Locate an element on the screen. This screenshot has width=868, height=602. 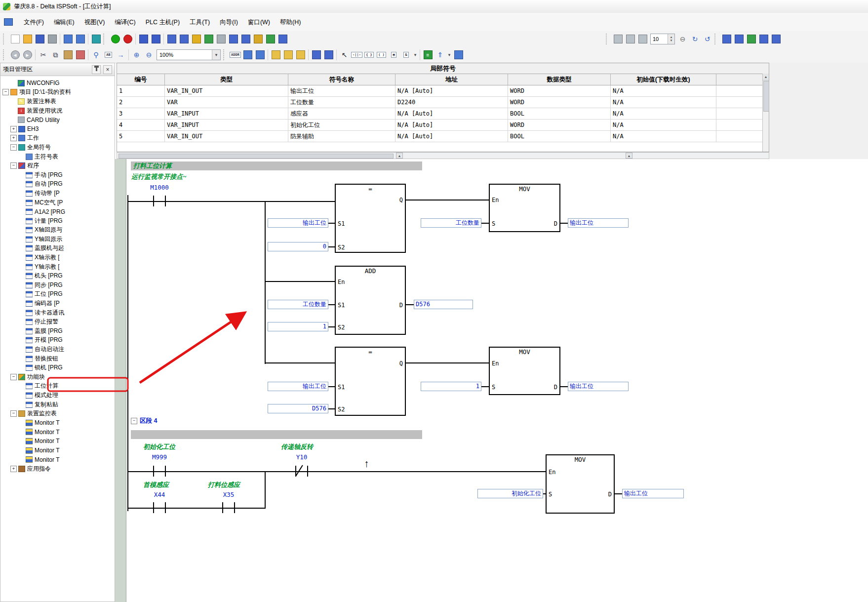
back-icon: ◄ is located at coordinates (15, 55).